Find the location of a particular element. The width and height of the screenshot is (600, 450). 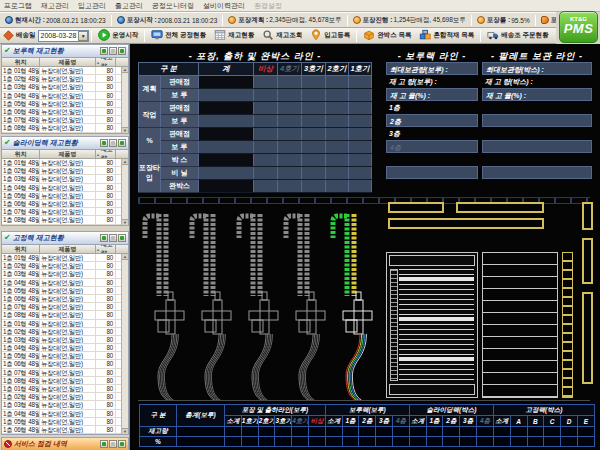

sort-icon: ▲ is located at coordinates (98, 250).